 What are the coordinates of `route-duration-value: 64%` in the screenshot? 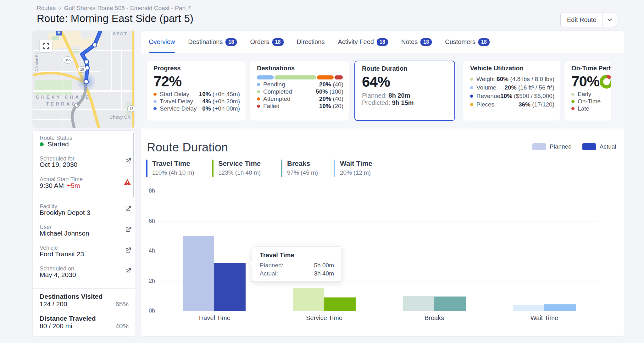 It's located at (376, 82).